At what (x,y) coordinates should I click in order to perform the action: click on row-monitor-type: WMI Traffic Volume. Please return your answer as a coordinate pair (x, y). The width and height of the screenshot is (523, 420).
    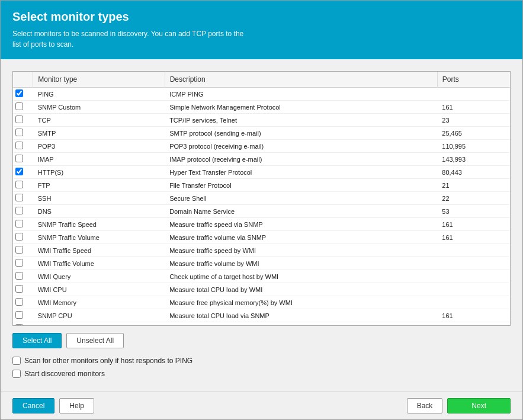
    Looking at the image, I should click on (99, 264).